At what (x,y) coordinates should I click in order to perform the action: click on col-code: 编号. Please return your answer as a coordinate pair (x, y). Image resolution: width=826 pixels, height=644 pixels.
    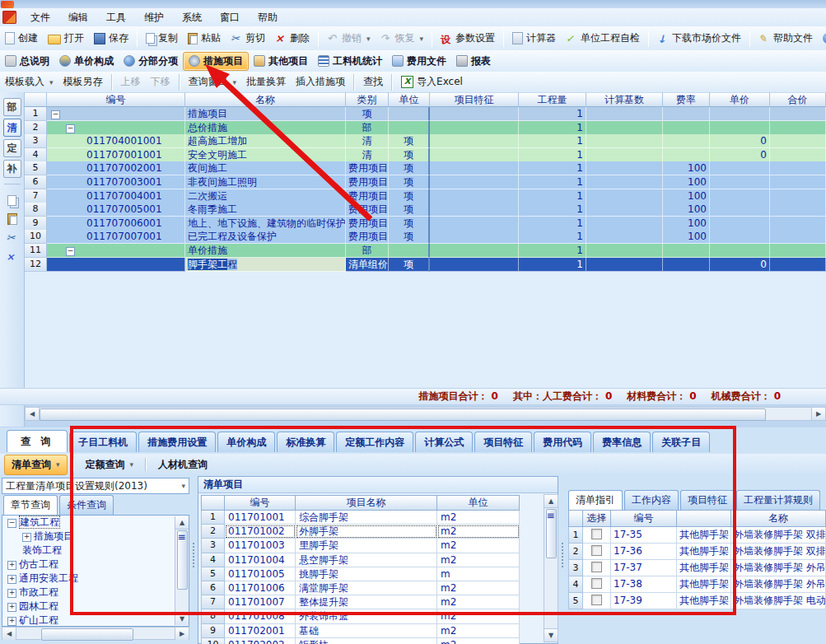
    Looking at the image, I should click on (116, 100).